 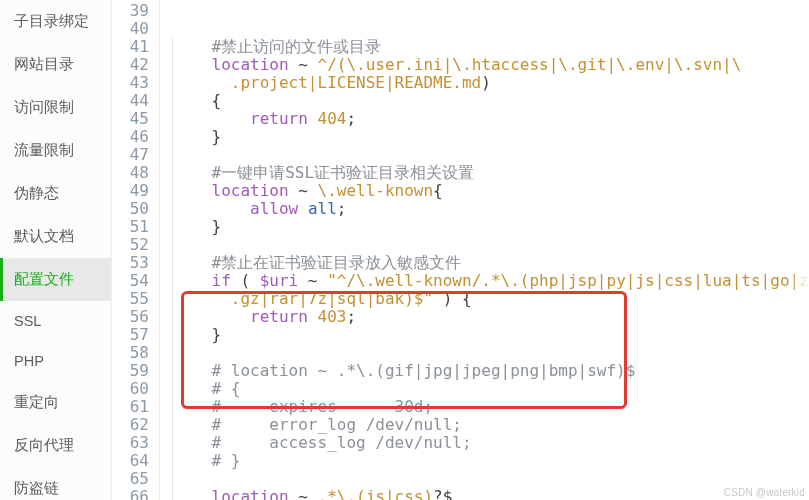 What do you see at coordinates (130, 263) in the screenshot?
I see `line-number: 53` at bounding box center [130, 263].